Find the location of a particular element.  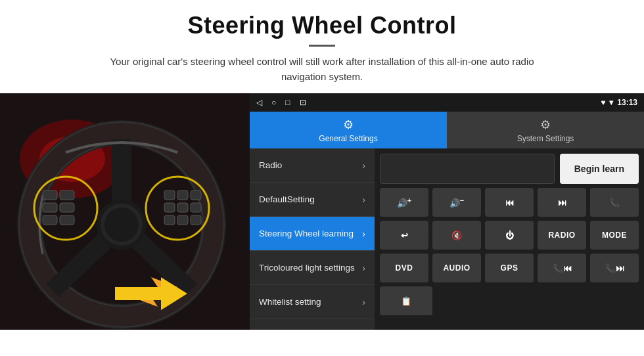

list-button: 📋 is located at coordinates (406, 301).